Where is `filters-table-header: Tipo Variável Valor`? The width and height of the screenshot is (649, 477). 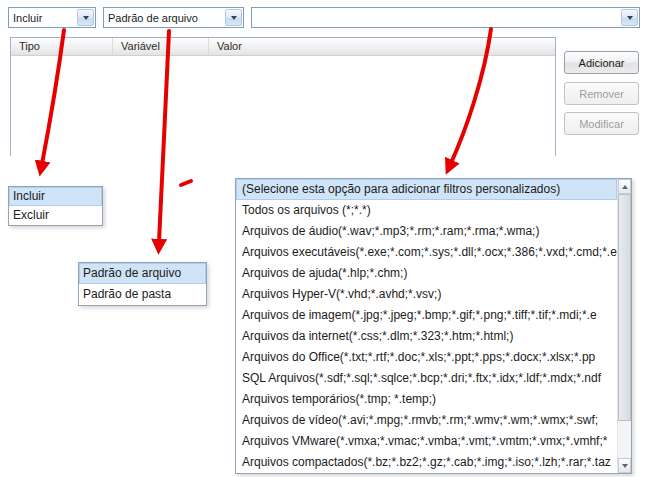 filters-table-header: Tipo Variável Valor is located at coordinates (283, 47).